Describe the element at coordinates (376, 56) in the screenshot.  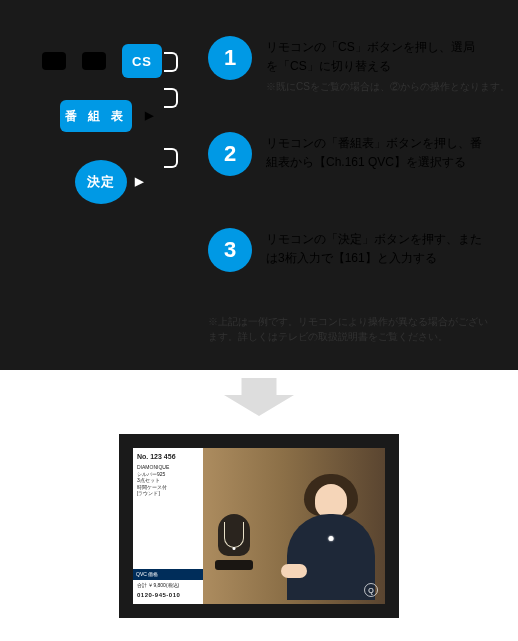
I see `step-text: リモコンの「CS」ボタンを押し、選局を「CS」に切り替える` at that location.